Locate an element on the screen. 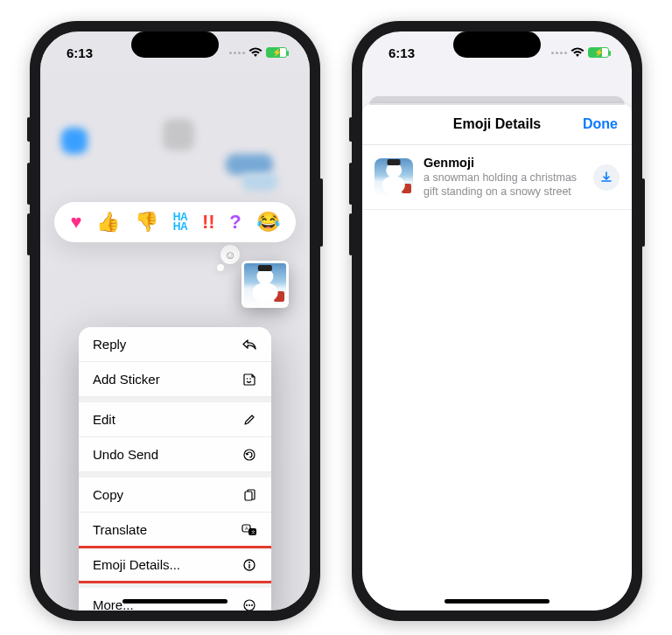  more-icon is located at coordinates (249, 605).